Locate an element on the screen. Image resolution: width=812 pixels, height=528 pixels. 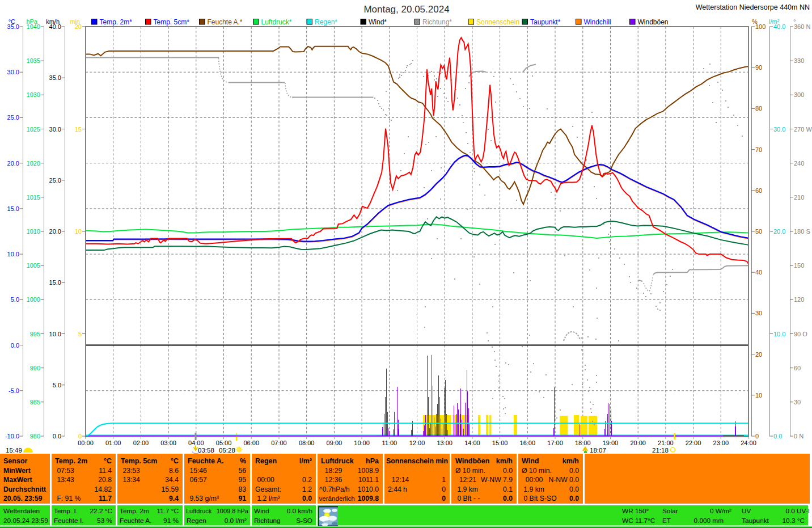
svg-text: -10.0 is located at coordinates (12, 436).